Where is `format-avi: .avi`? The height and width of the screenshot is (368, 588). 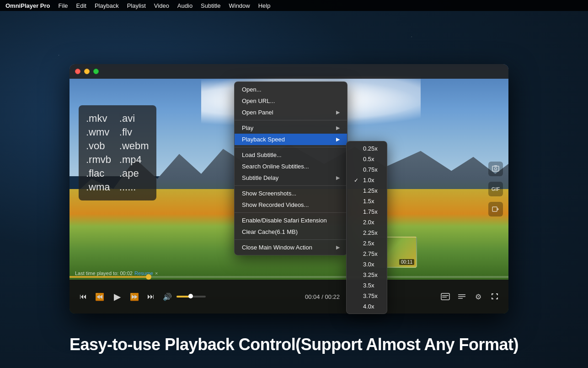 format-avi: .avi is located at coordinates (134, 119).